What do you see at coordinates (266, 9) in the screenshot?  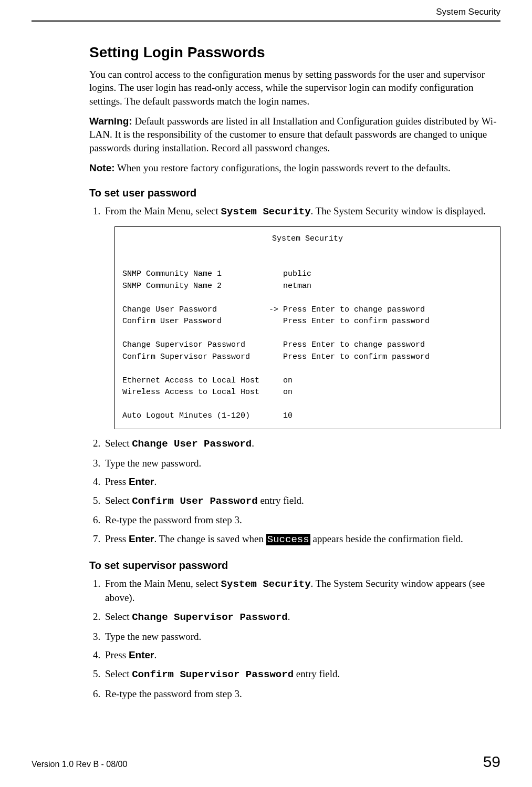 I see `running-head: System Security` at bounding box center [266, 9].